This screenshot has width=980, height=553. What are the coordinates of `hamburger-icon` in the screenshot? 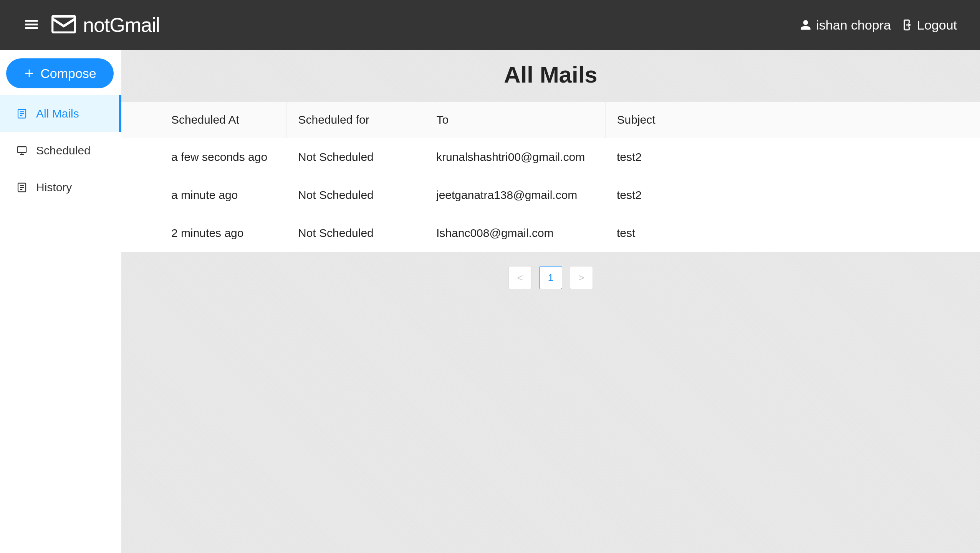 It's located at (31, 24).